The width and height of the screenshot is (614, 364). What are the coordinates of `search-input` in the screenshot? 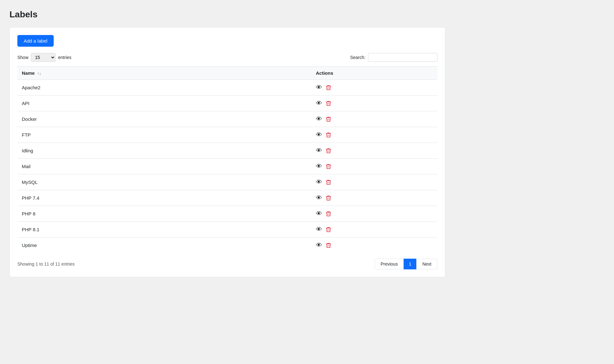 It's located at (403, 57).